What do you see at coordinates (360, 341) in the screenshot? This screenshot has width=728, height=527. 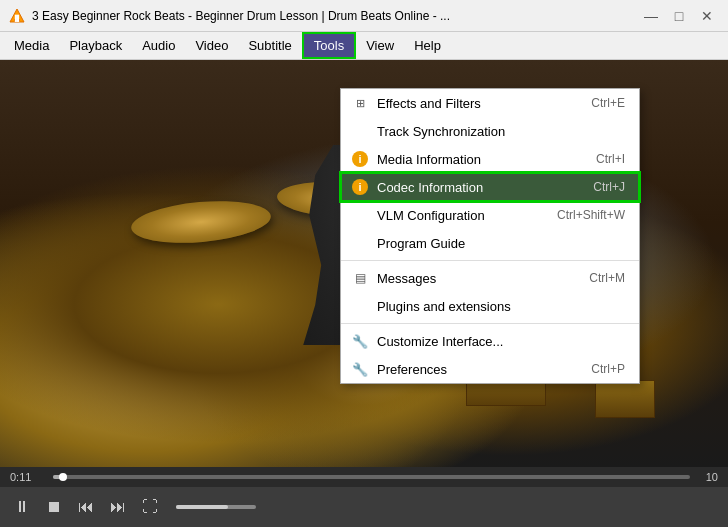 I see `customize-icon: 🔧` at bounding box center [360, 341].